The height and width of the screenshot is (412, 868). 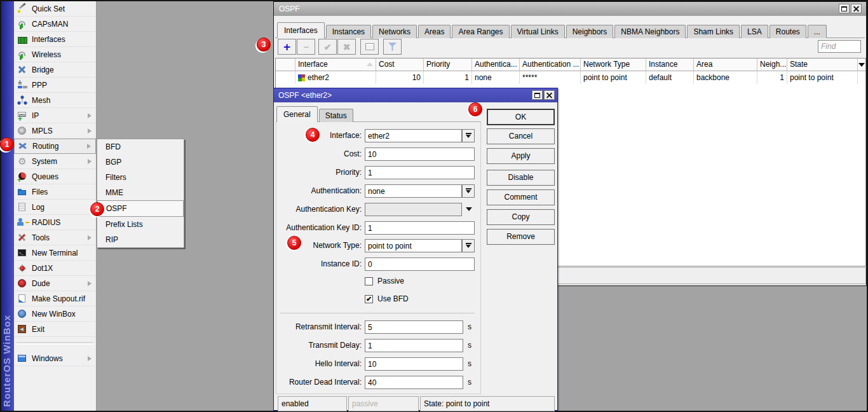 What do you see at coordinates (857, 9) in the screenshot?
I see `close-button` at bounding box center [857, 9].